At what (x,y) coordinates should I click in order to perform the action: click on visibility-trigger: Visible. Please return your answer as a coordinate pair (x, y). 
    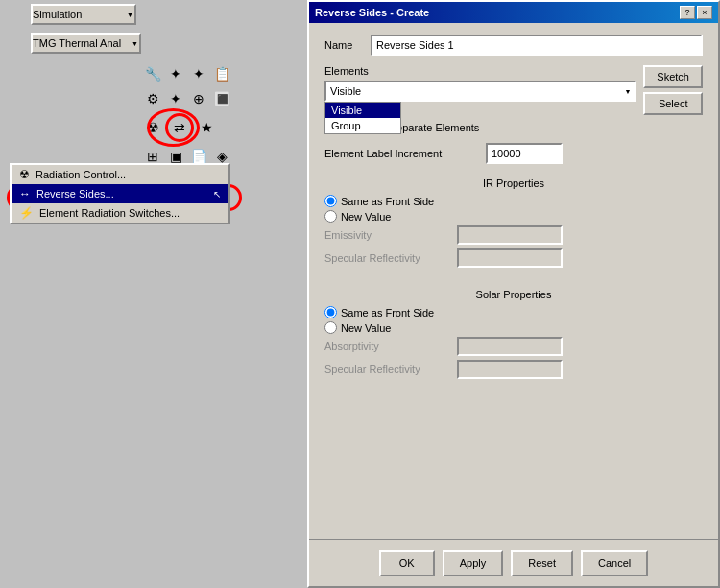
    Looking at the image, I should click on (480, 91).